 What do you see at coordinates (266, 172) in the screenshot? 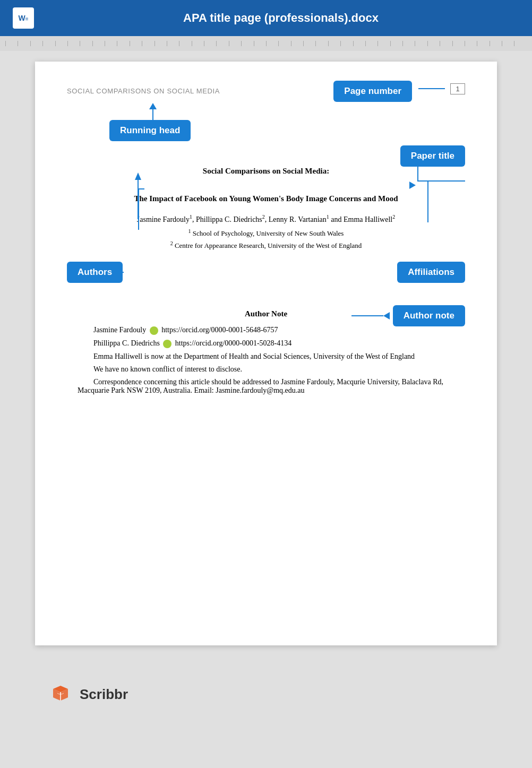
I see `paper-title-content: Social Comparisons on Social Media:` at bounding box center [266, 172].